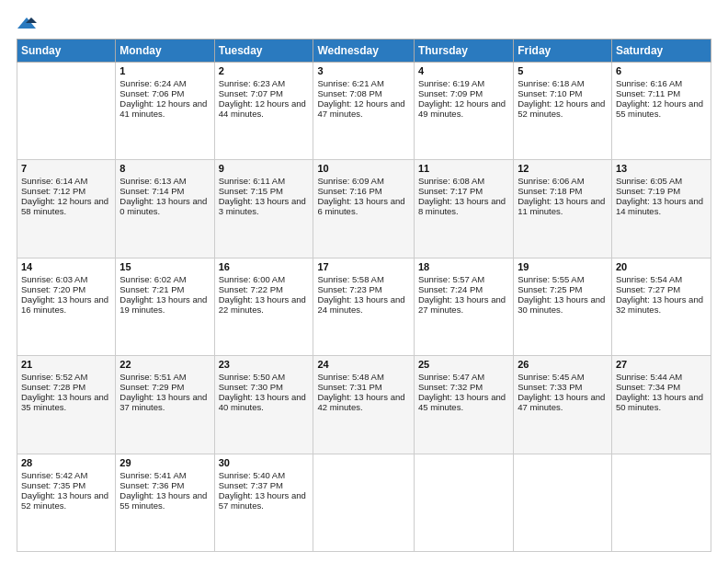  What do you see at coordinates (662, 386) in the screenshot?
I see `sunset-text: Sunset: 7:34 PM` at bounding box center [662, 386].